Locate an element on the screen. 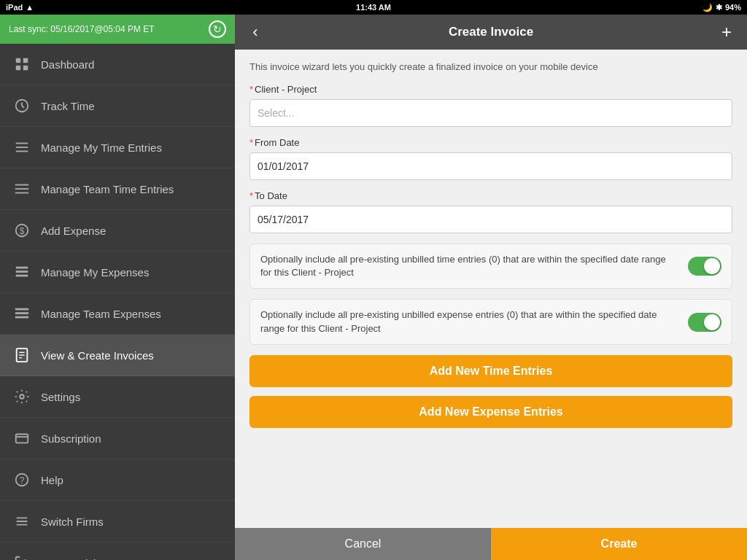 The width and height of the screenshot is (747, 560). to-date-label: *To Date is located at coordinates (491, 195).